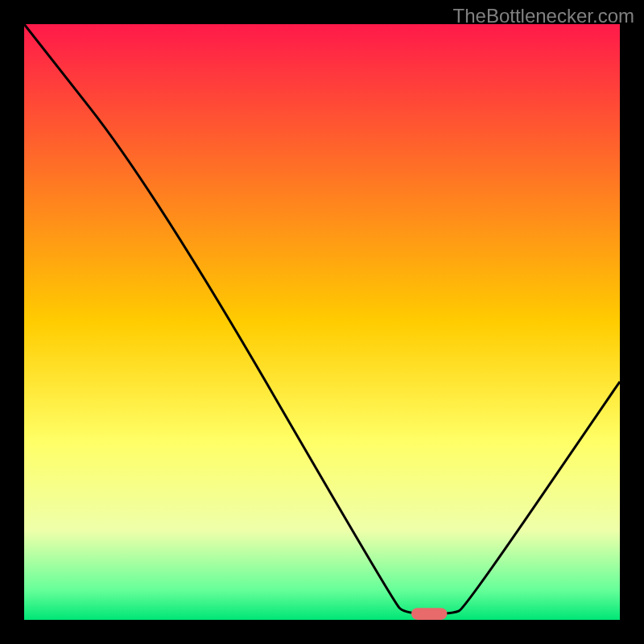 The height and width of the screenshot is (644, 644). What do you see at coordinates (429, 613) in the screenshot?
I see `optimal-marker` at bounding box center [429, 613].